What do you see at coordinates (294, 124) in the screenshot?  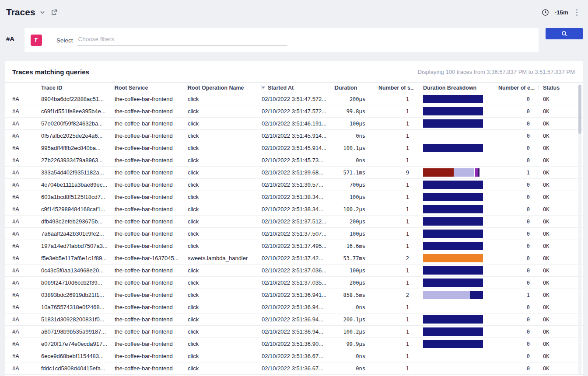 I see `table-row: #A 57e0200f59f824632ba... the-coffee-bar…` at bounding box center [294, 124].